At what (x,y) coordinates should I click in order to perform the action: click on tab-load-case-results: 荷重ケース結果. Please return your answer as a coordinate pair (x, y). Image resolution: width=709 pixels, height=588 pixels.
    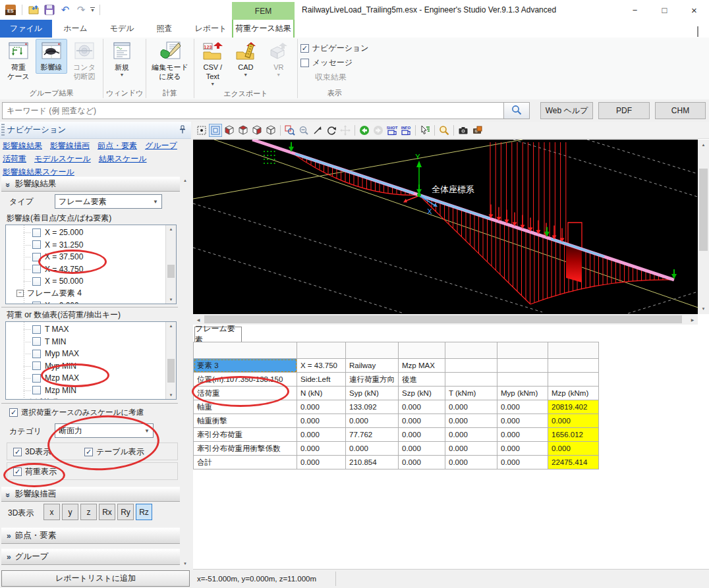
    Looking at the image, I should click on (264, 29).